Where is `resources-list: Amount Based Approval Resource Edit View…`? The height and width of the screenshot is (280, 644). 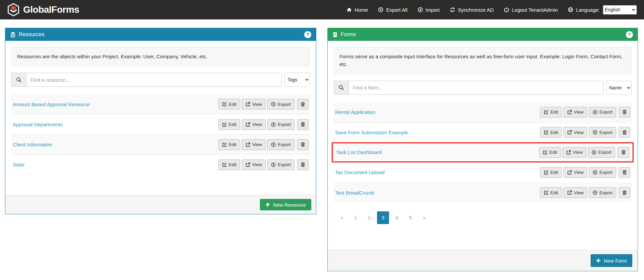 resources-list: Amount Based Approval Resource Edit View… is located at coordinates (161, 134).